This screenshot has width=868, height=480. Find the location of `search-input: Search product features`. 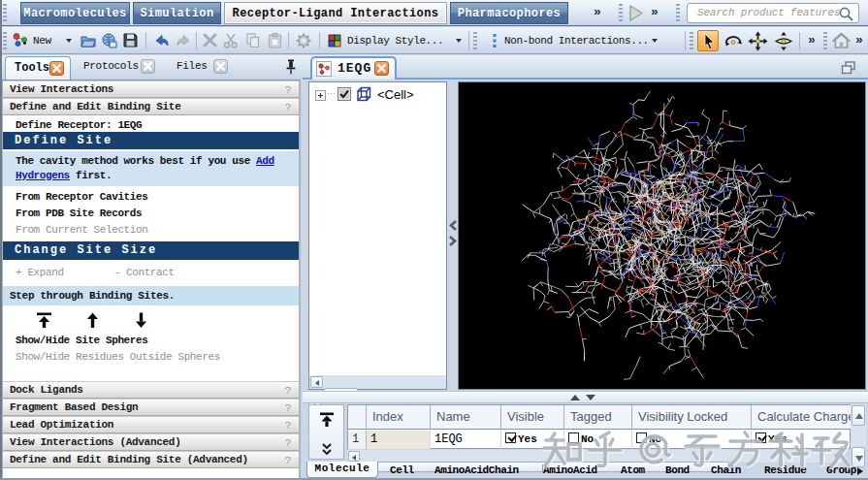

search-input: Search product features is located at coordinates (773, 14).